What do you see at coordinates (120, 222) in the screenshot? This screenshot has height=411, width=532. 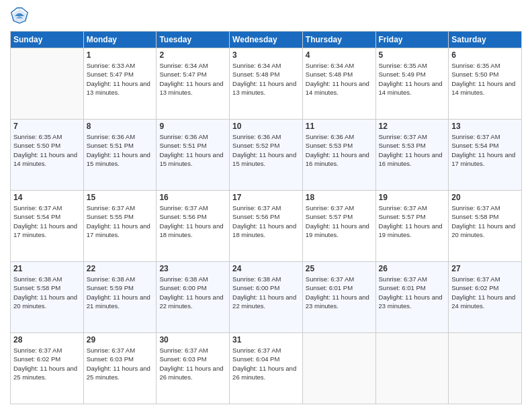 I see `day-info: Sunrise: 6:37 AMSunset: 5:55 PMDaylight:…` at bounding box center [120, 222].